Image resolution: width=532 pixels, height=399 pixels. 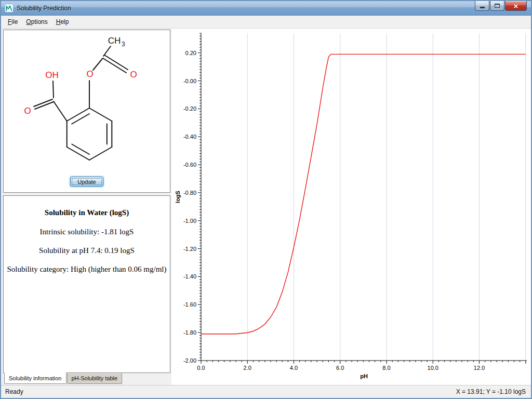 I want to click on menu-help: Help, so click(x=62, y=22).